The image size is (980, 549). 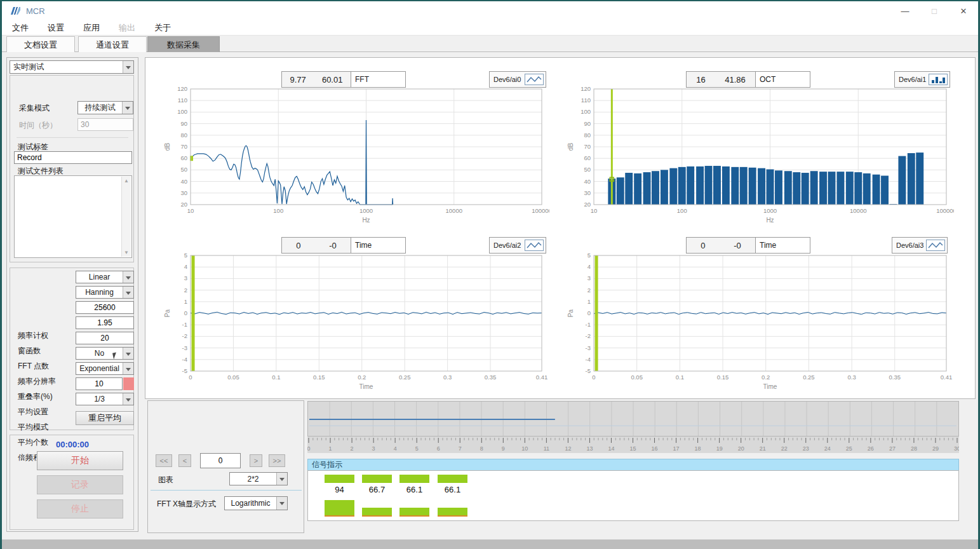 I want to click on avg-setting-select: No, so click(x=105, y=353).